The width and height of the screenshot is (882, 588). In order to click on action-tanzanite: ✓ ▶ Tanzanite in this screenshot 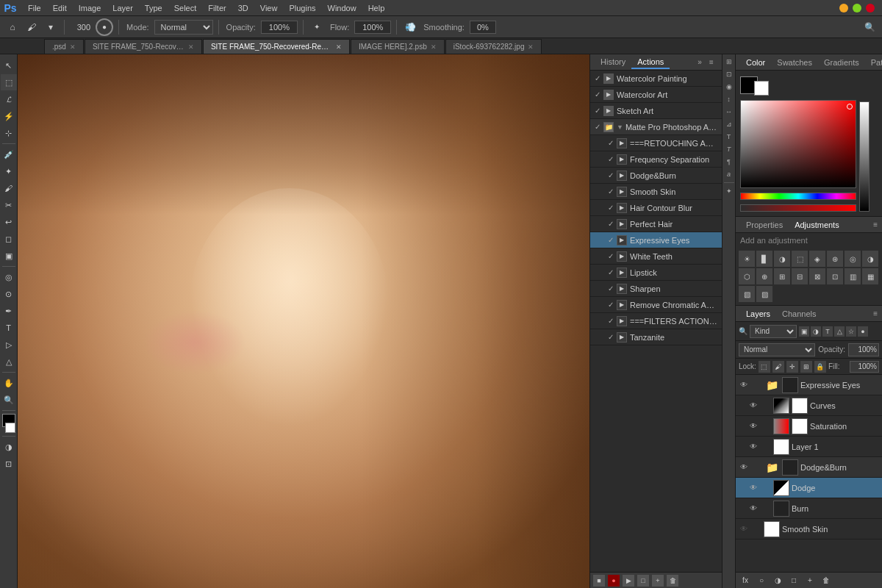, I will do `click(656, 337)`.